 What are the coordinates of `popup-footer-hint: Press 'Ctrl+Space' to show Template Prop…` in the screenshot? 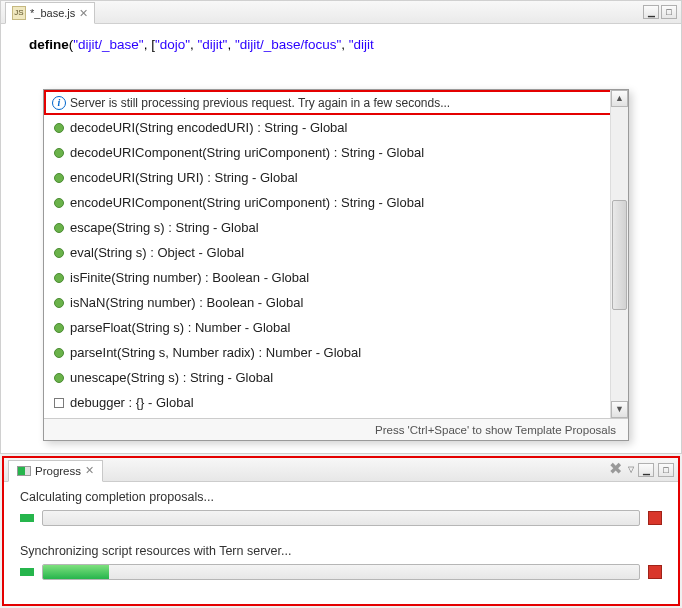 It's located at (336, 429).